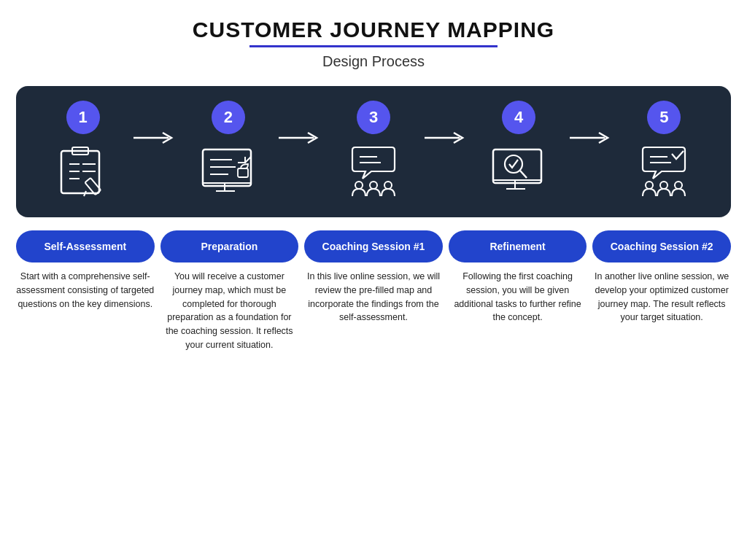 The width and height of the screenshot is (747, 560). Describe the element at coordinates (230, 246) in the screenshot. I see `card-2-label: Preparation` at that location.